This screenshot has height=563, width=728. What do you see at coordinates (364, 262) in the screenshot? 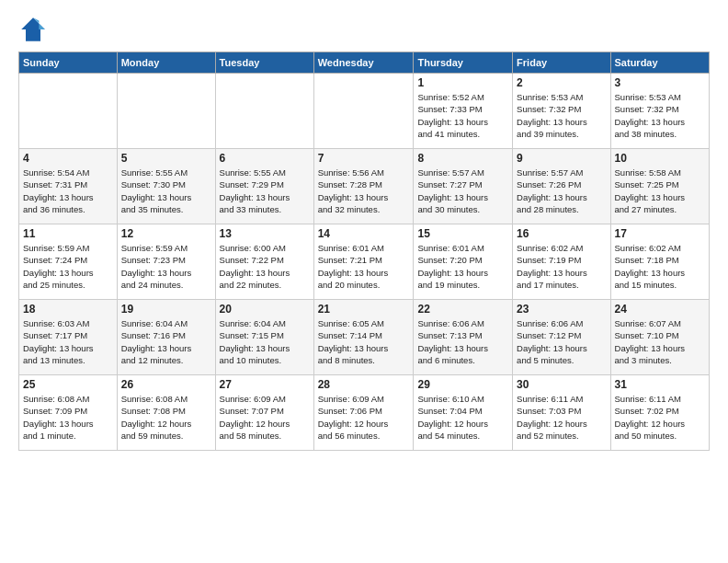
I see `week-row-3: 11Sunrise: 5:59 AMSunset: 7:24 PMDayligh…` at bounding box center [364, 262].